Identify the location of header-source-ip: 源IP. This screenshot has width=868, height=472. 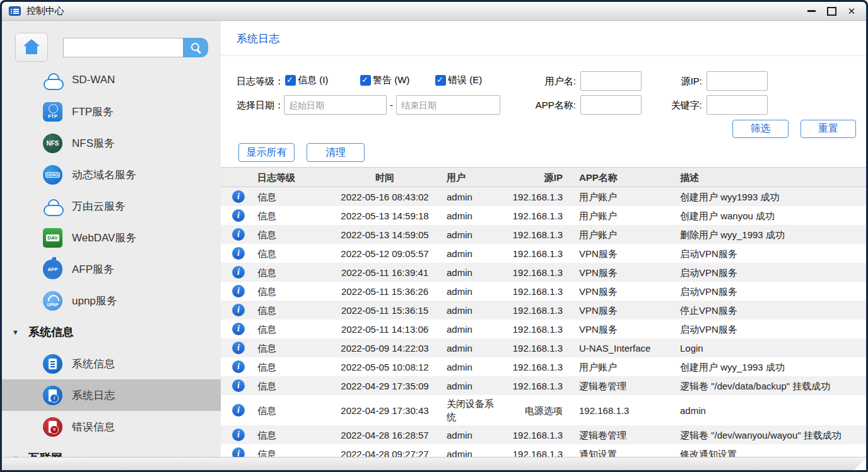
(536, 178).